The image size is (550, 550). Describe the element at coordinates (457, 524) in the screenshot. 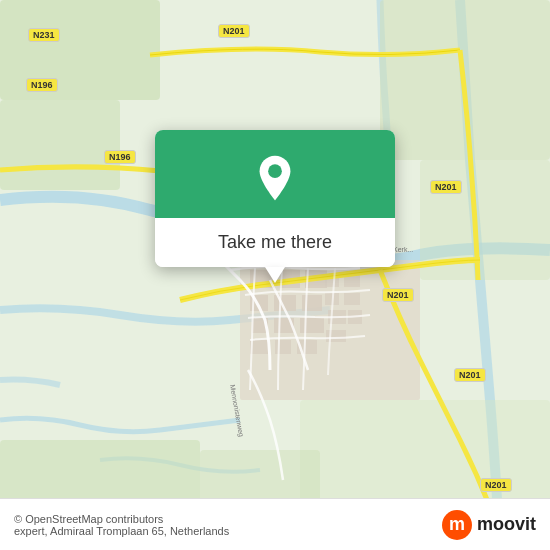

I see `moovit-letter: m` at that location.